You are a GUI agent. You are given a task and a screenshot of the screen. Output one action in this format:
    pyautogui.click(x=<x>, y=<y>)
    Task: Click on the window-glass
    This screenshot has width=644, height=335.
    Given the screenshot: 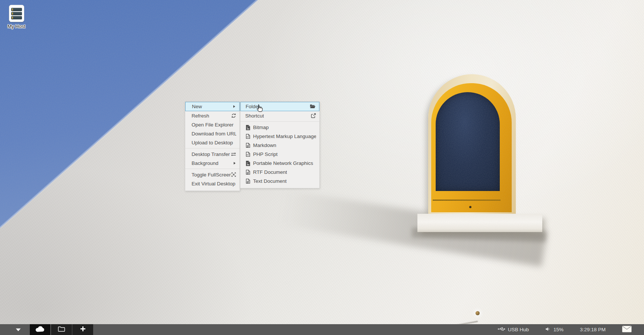 What is the action you would take?
    pyautogui.click(x=468, y=142)
    